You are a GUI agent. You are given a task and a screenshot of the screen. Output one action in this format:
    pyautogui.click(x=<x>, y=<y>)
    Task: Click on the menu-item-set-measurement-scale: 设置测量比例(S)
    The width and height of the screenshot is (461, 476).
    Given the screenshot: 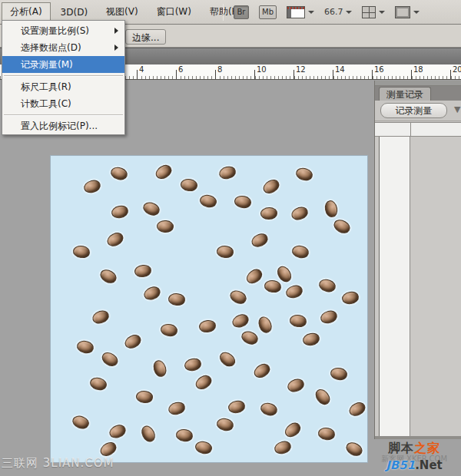 What is the action you would take?
    pyautogui.click(x=63, y=31)
    